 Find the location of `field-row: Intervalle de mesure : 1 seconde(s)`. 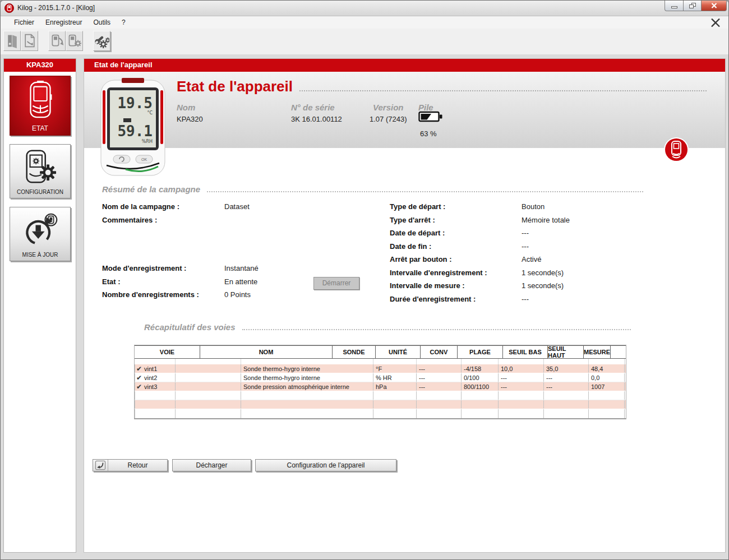

field-row: Intervalle de mesure : 1 seconde(s) is located at coordinates (480, 286).